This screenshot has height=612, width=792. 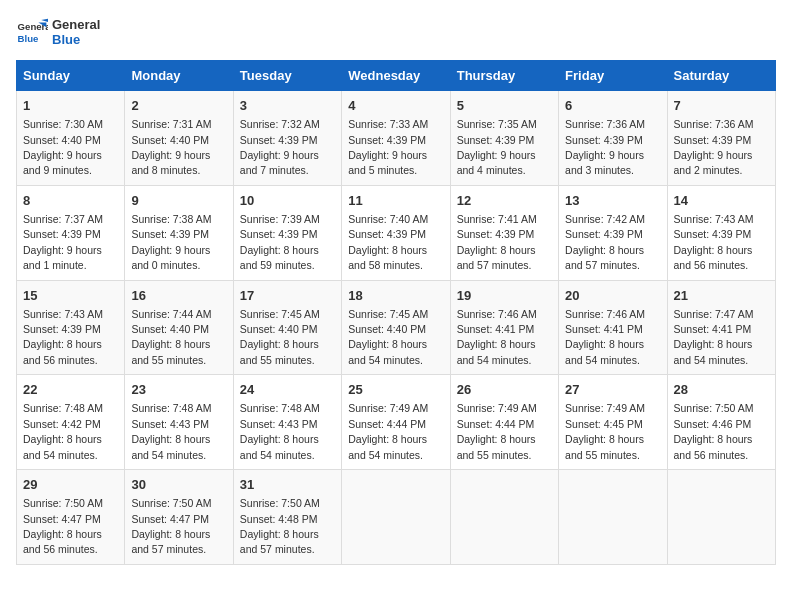 What do you see at coordinates (178, 106) in the screenshot?
I see `day-number: 2` at bounding box center [178, 106].